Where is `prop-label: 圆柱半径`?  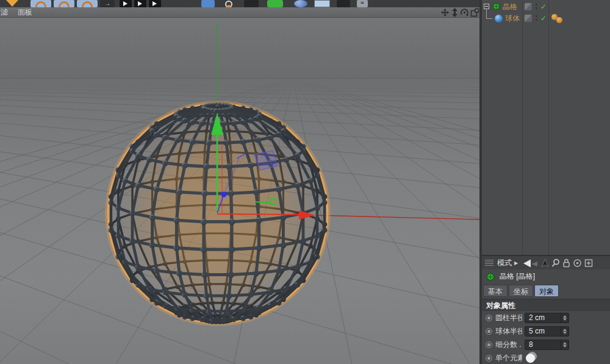
prop-label: 圆柱半径 is located at coordinates (509, 318).